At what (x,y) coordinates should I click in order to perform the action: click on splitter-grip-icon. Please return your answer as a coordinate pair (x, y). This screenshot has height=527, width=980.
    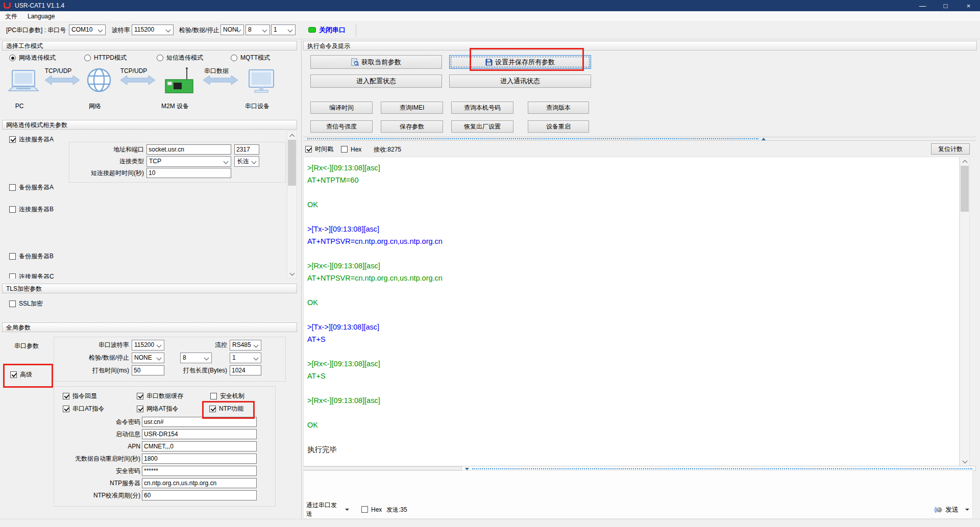
    Looking at the image, I should click on (533, 139).